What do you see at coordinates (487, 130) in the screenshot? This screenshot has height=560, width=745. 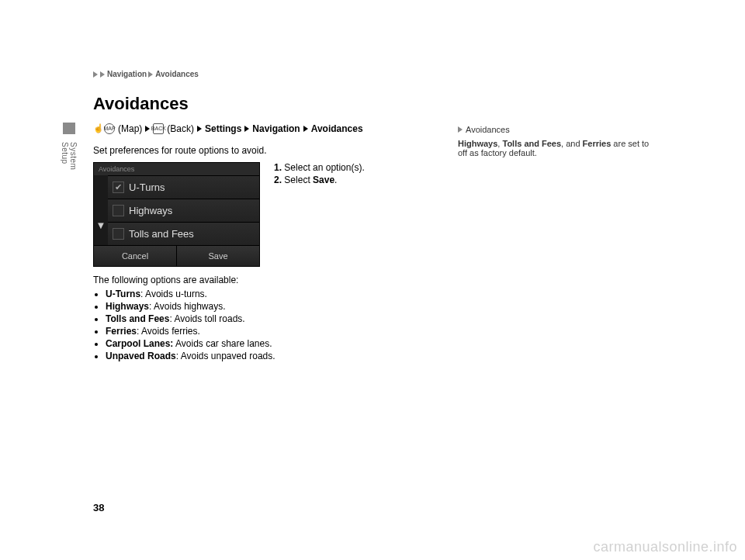 I see `sidebar-head: Avoidances` at bounding box center [487, 130].